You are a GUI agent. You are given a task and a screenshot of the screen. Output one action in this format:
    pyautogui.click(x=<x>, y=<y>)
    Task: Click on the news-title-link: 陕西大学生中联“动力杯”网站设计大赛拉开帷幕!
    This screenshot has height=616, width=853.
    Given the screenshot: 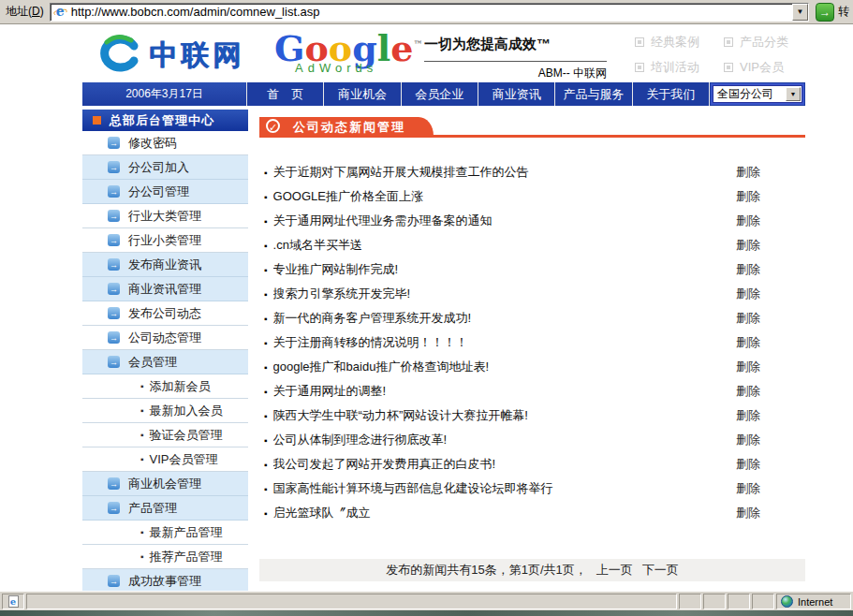 What is the action you would take?
    pyautogui.click(x=401, y=416)
    